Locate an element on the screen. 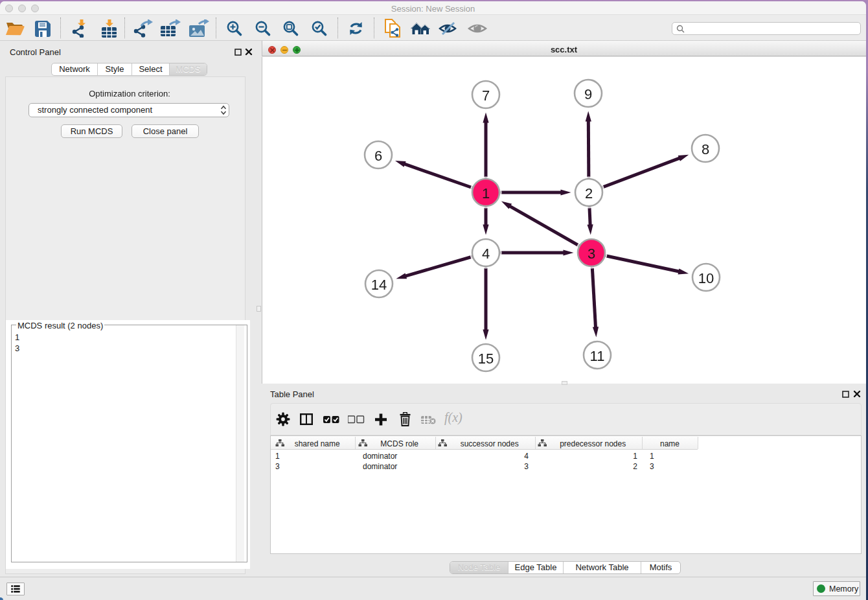 Image resolution: width=868 pixels, height=600 pixels. svg-text: 11 is located at coordinates (597, 356).